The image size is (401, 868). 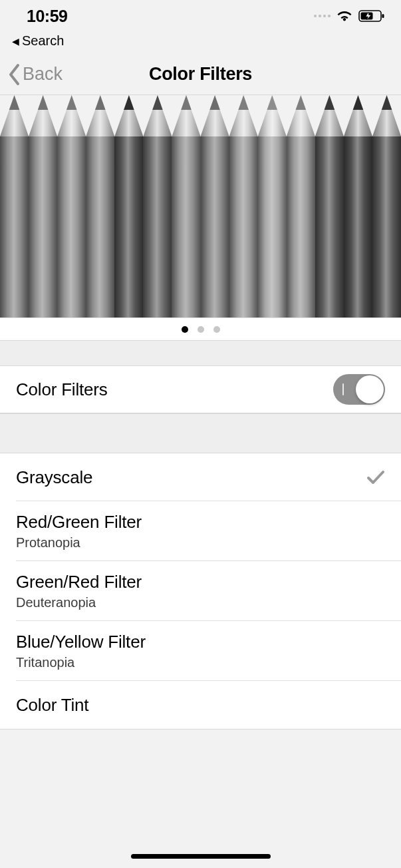 I want to click on filter-title: Blue/Yellow Filter, so click(x=81, y=642).